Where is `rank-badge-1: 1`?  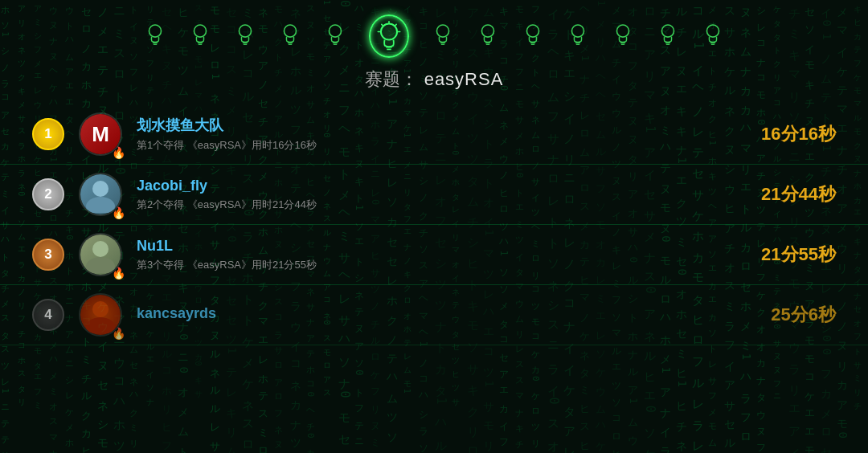 rank-badge-1: 1 is located at coordinates (48, 134).